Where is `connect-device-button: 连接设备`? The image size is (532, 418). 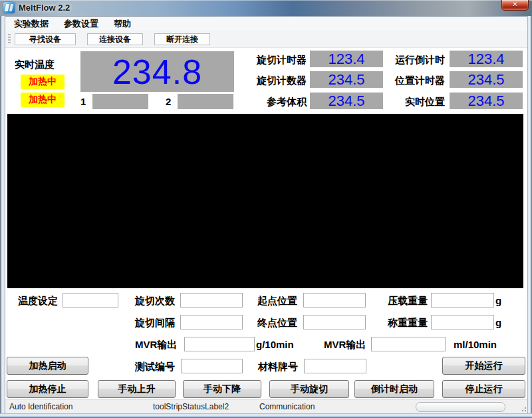
connect-device-button: 连接设备 is located at coordinates (115, 39).